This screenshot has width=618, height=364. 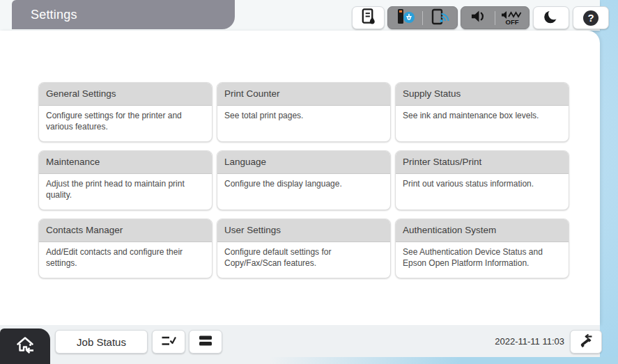 I want to click on quiet-off-label: OFF, so click(x=513, y=22).